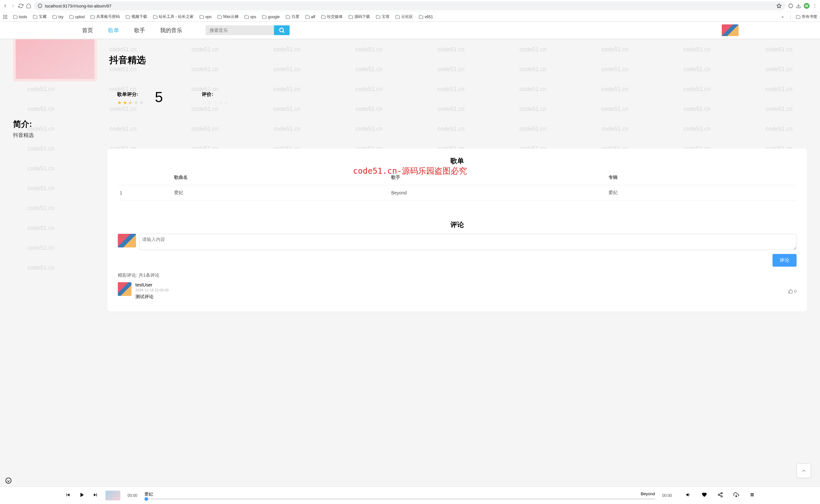 This screenshot has width=820, height=504. What do you see at coordinates (410, 135) in the screenshot?
I see `intro-text: 抖音精选` at bounding box center [410, 135].